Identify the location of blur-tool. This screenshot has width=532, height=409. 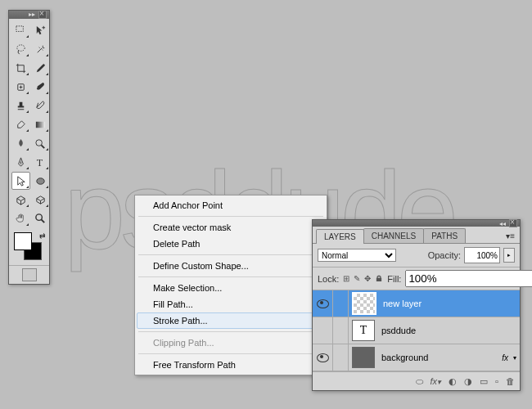
(21, 143).